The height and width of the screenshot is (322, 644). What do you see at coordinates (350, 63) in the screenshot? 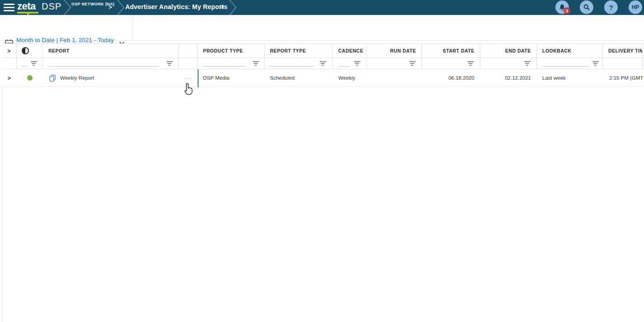
I see `filter-cell-cadence` at bounding box center [350, 63].